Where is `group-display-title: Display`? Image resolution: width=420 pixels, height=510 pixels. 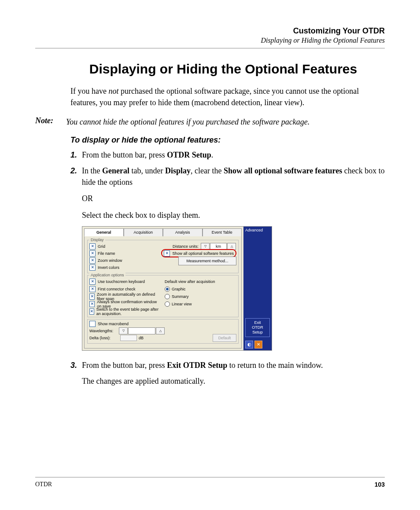 group-display-title: Display is located at coordinates (97, 240).